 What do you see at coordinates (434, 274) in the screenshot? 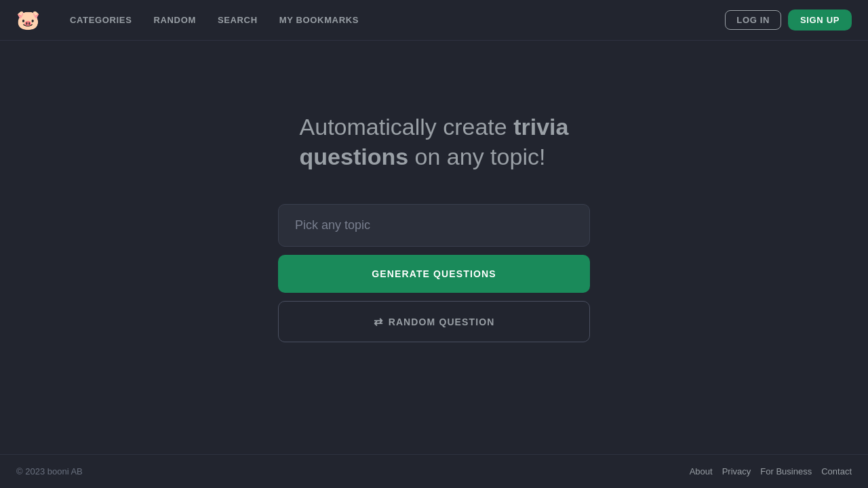
I see `generate-button: GENERATE QUESTIONS` at bounding box center [434, 274].